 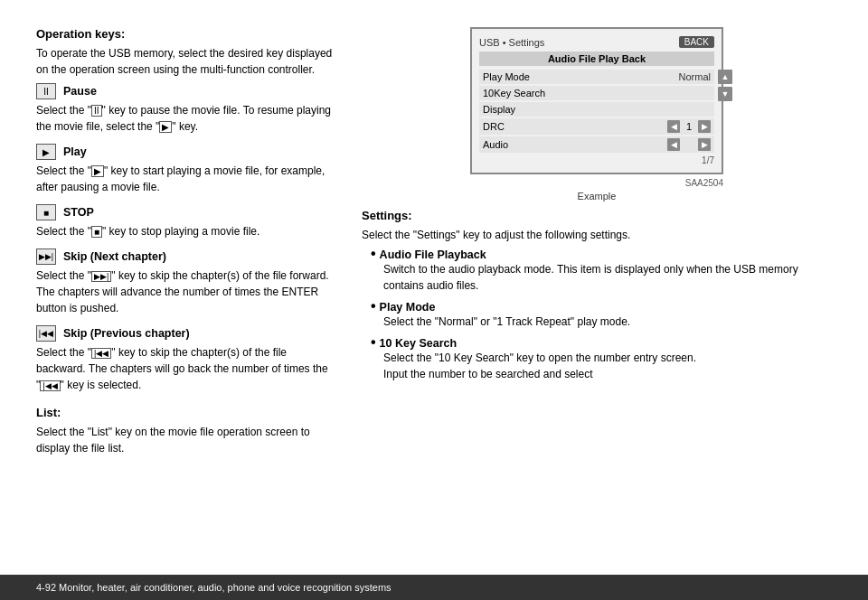 What do you see at coordinates (185, 91) in the screenshot?
I see `key-item-pause-header: II Pause` at bounding box center [185, 91].